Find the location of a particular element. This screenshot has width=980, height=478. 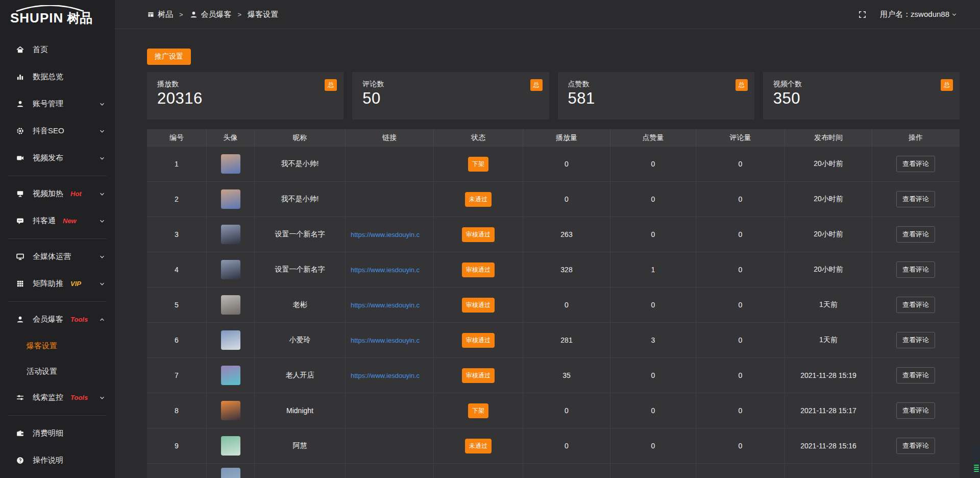

status-badge: 未通过 is located at coordinates (478, 199).